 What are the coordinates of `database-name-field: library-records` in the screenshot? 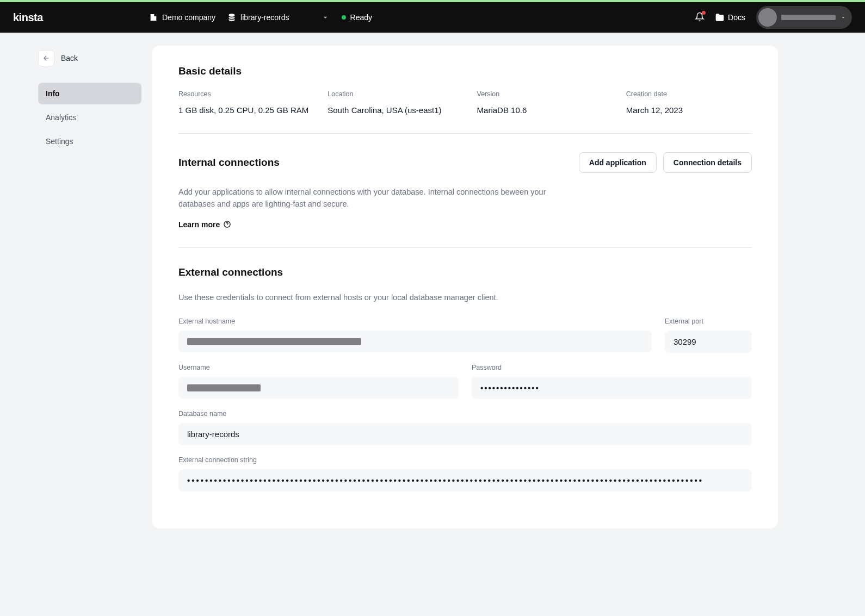 It's located at (465, 434).